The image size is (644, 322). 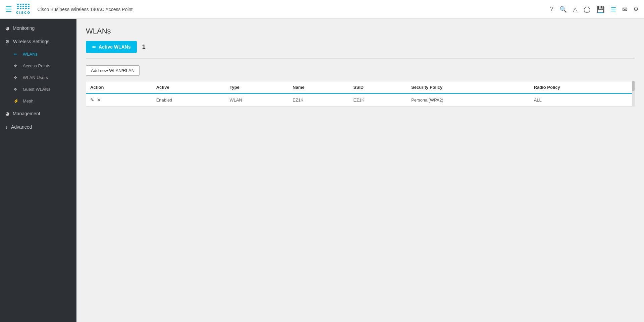 What do you see at coordinates (360, 100) in the screenshot?
I see `table-row: ✎ ✕ Enabled WLAN EZ1K EZ1K Personal(WPA2…` at bounding box center [360, 100].